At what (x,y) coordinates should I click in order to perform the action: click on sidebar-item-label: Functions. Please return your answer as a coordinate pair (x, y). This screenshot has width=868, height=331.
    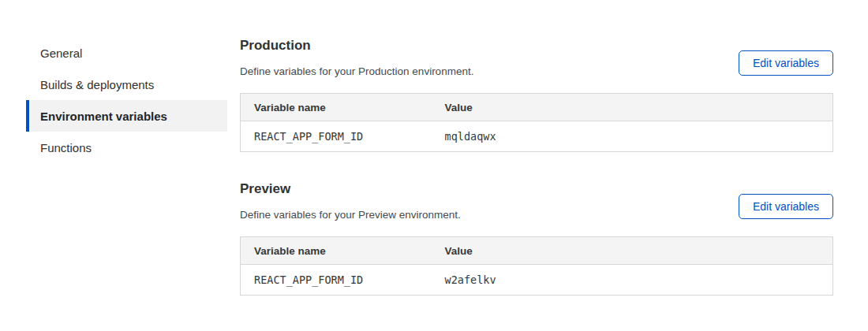
    Looking at the image, I should click on (66, 148).